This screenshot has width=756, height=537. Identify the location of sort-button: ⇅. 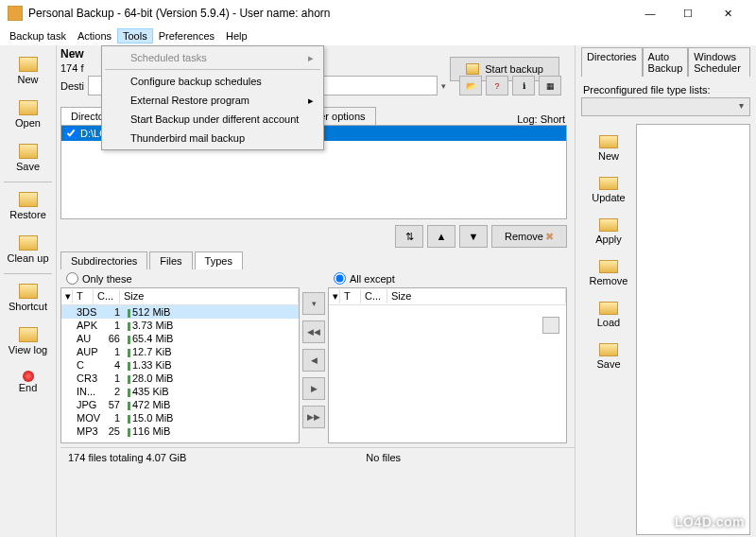
(409, 236).